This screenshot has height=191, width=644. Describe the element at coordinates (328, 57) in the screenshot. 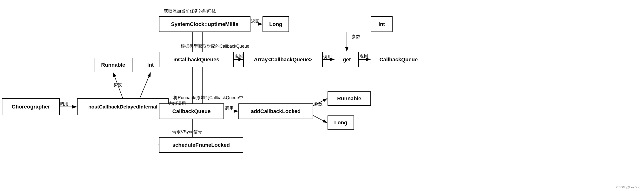

I see `label-array-to-get: 调用` at that location.